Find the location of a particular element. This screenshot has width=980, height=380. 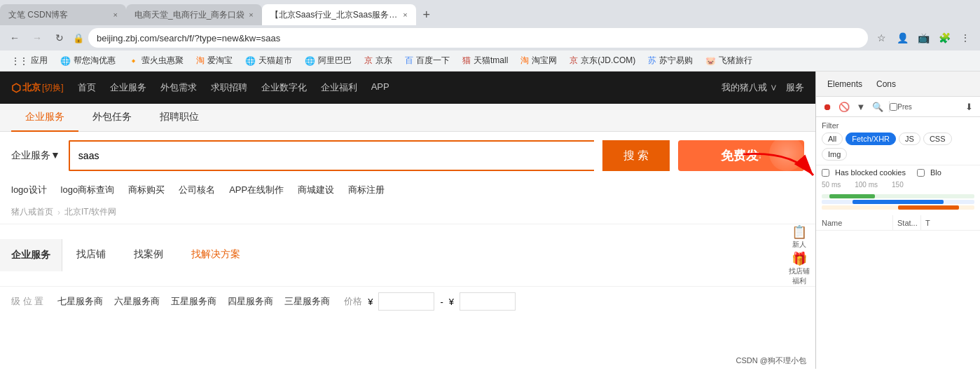

quick-link-shop-build: 商城建设 is located at coordinates (316, 190).